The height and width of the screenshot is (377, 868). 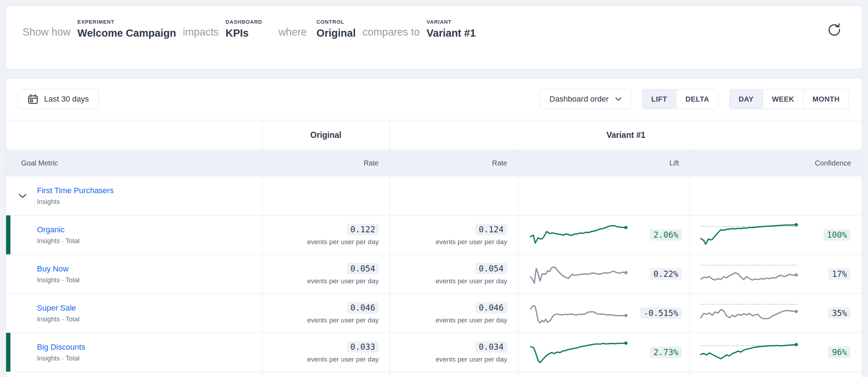 What do you see at coordinates (618, 99) in the screenshot?
I see `chevron-down-icon` at bounding box center [618, 99].